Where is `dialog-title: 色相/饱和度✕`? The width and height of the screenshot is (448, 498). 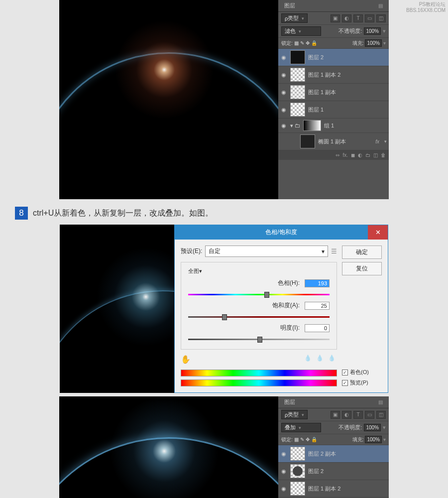
dialog-title: 色相/饱和度✕ is located at coordinates (281, 232).